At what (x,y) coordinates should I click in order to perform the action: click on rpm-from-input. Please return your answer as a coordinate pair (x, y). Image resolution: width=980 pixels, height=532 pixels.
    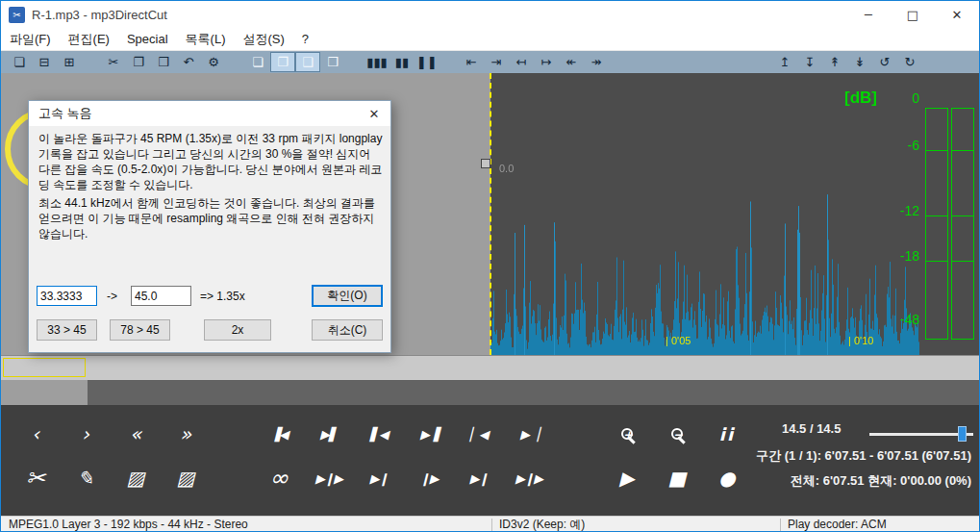
    Looking at the image, I should click on (67, 296).